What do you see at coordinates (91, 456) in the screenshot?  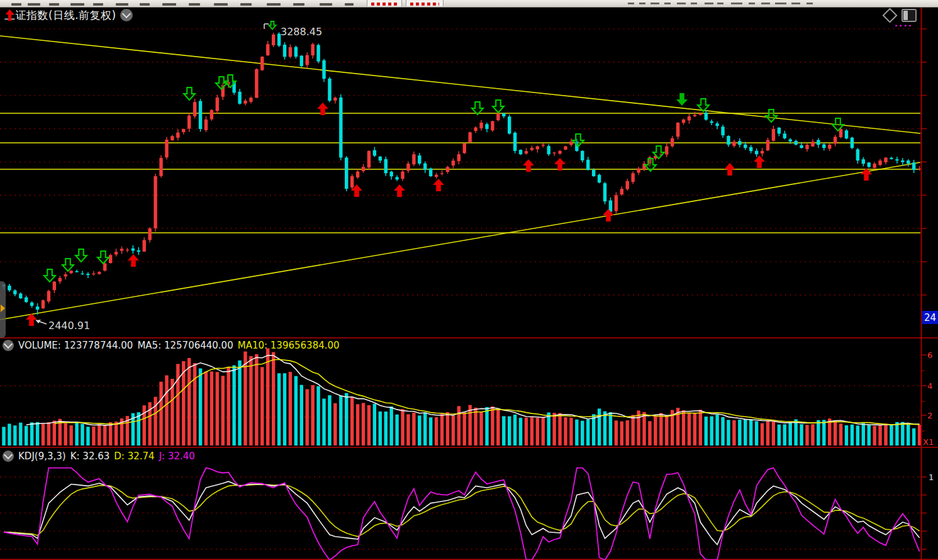 I see `kdj-k-label: K: 32.63` at bounding box center [91, 456].